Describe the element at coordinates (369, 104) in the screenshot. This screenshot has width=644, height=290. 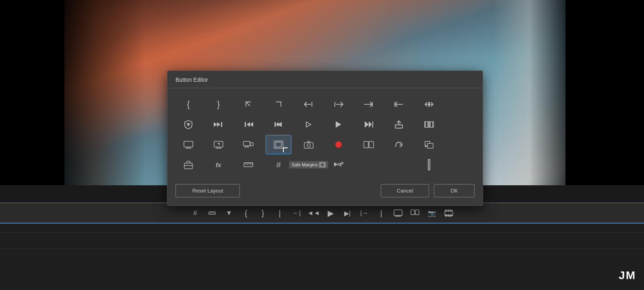
I see `icon-bar-arrow-right` at that location.